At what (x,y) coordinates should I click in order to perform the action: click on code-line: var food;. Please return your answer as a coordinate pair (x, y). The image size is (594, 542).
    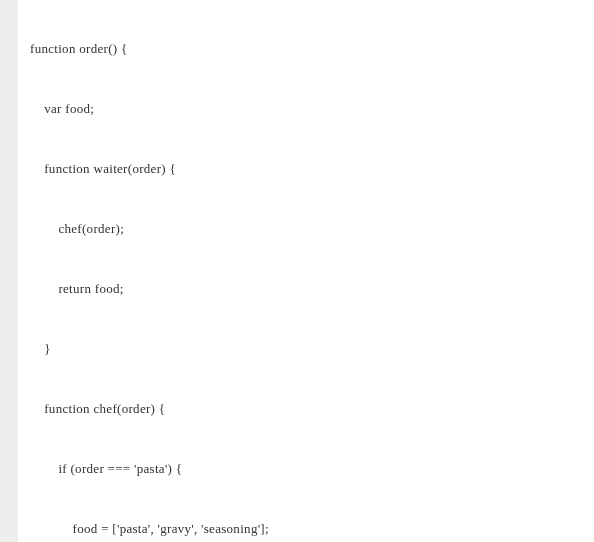
    Looking at the image, I should click on (312, 109).